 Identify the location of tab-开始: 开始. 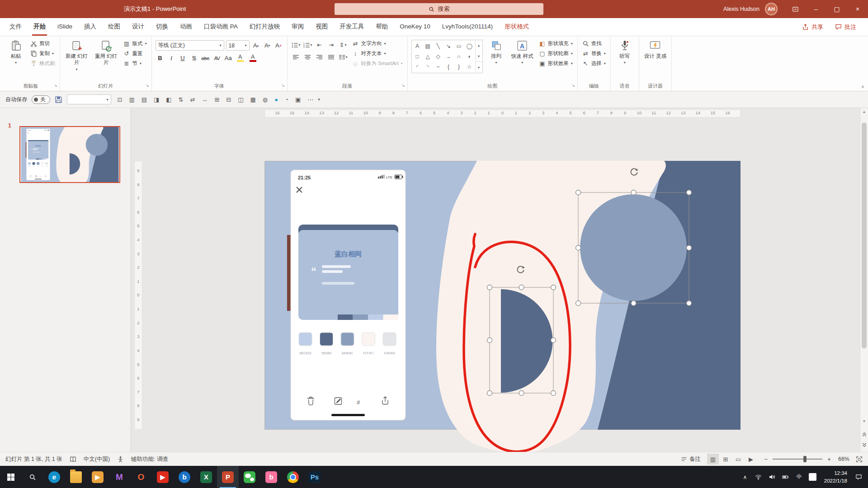
(40, 27).